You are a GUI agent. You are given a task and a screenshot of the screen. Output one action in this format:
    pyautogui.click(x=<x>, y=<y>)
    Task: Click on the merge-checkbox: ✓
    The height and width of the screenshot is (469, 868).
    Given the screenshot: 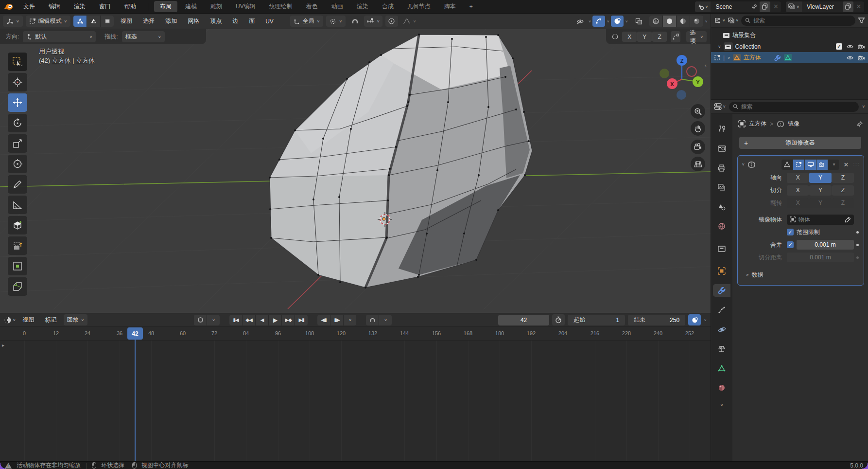 What is the action you would take?
    pyautogui.click(x=790, y=245)
    